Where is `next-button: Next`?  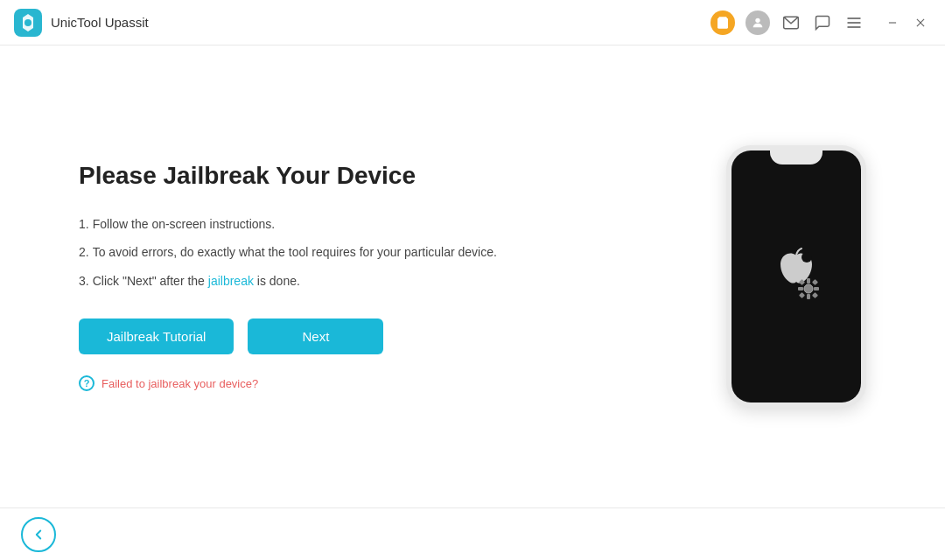
next-button: Next is located at coordinates (315, 336).